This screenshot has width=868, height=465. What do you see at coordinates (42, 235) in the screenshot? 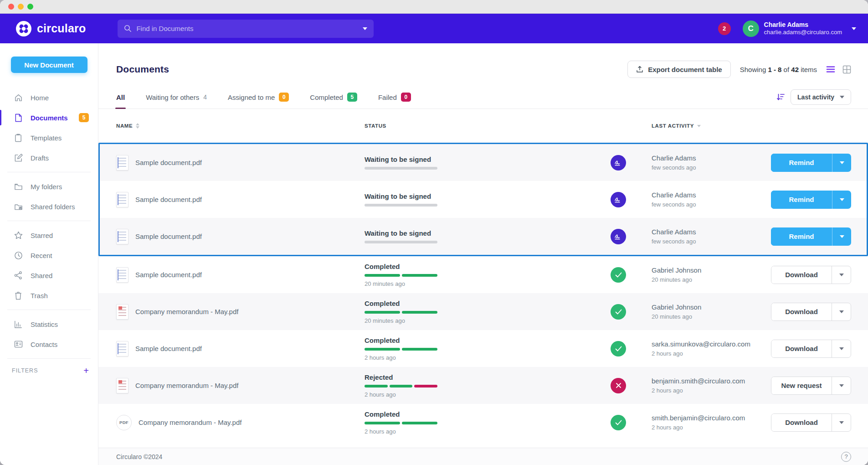
I see `sidebar-item-label: Starred` at bounding box center [42, 235].